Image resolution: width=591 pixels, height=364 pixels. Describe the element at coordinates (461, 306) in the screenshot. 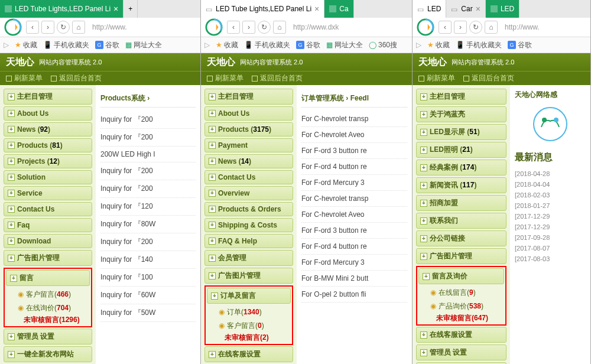

I see `sub-menu-item: ◉产品询价(538)` at that location.